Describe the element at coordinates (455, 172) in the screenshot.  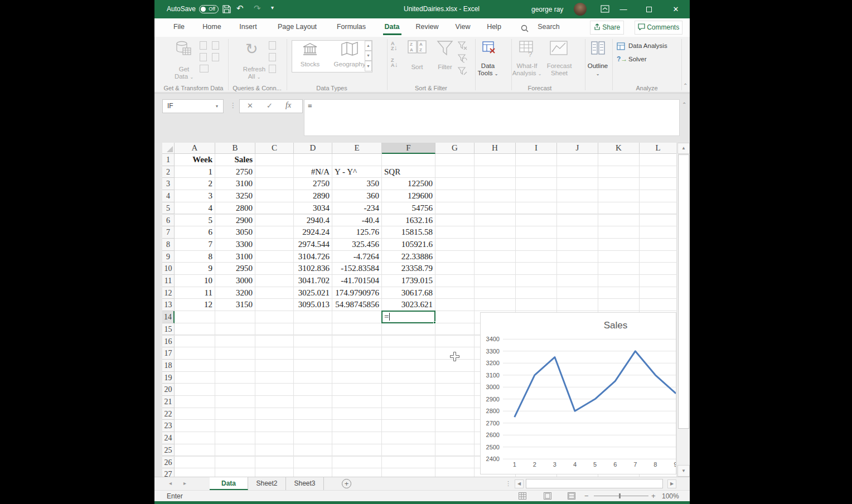
I see `cell-G2` at that location.